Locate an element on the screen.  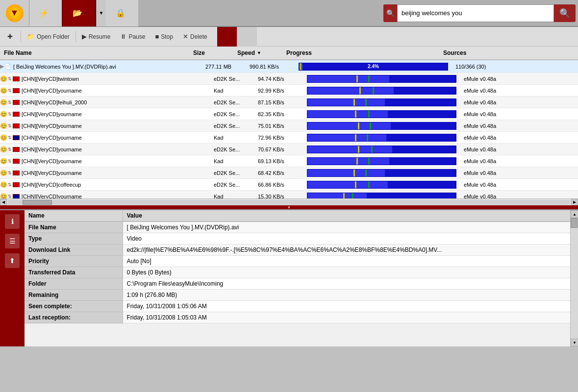
resume-icon: ▶ is located at coordinates (84, 36).